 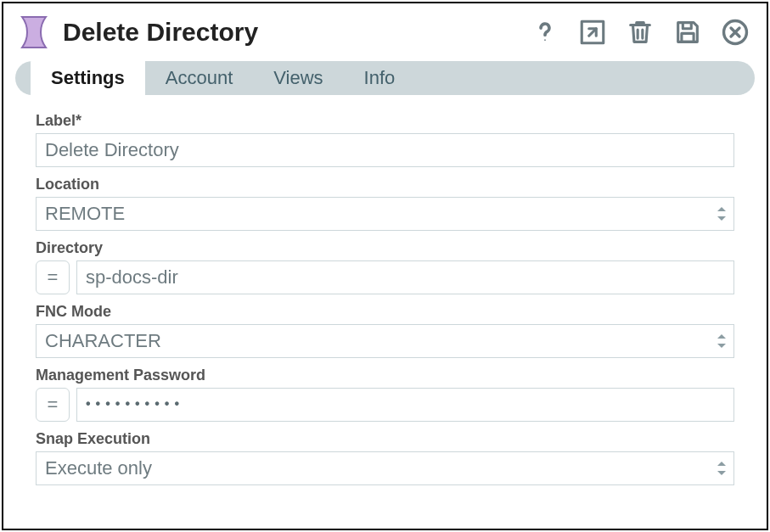 What do you see at coordinates (36, 32) in the screenshot?
I see `snap-icon` at bounding box center [36, 32].